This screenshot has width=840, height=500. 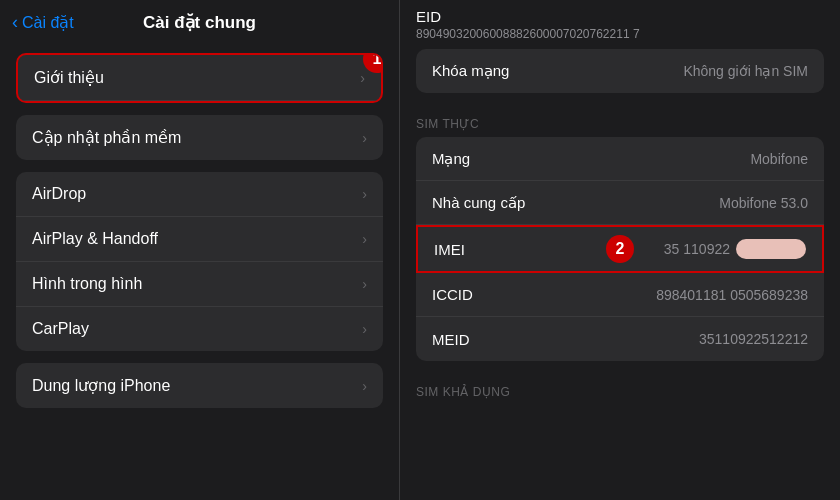 What do you see at coordinates (620, 389) in the screenshot?
I see `sim-kha-dung-header: SIM KHẢ DỤNG` at bounding box center [620, 389].